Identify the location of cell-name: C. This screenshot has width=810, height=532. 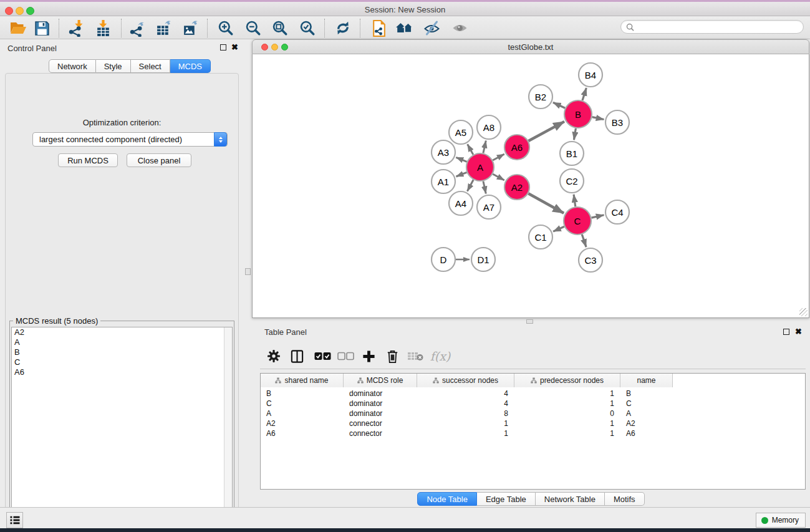
(647, 404).